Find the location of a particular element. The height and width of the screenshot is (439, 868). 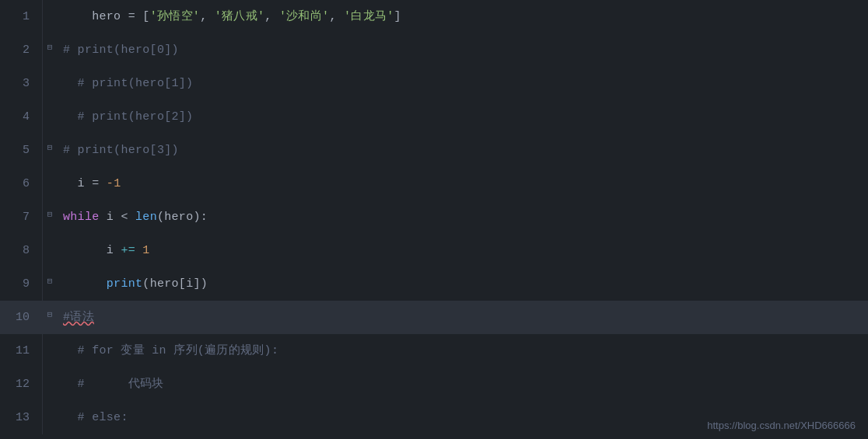

code-content: print(hero[i]) is located at coordinates (462, 284).